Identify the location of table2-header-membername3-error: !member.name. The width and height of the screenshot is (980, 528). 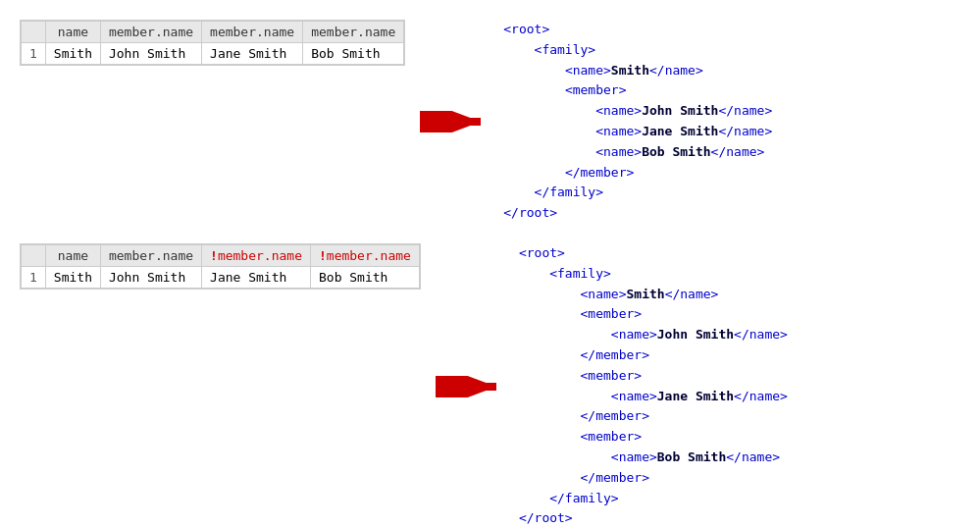
(365, 255).